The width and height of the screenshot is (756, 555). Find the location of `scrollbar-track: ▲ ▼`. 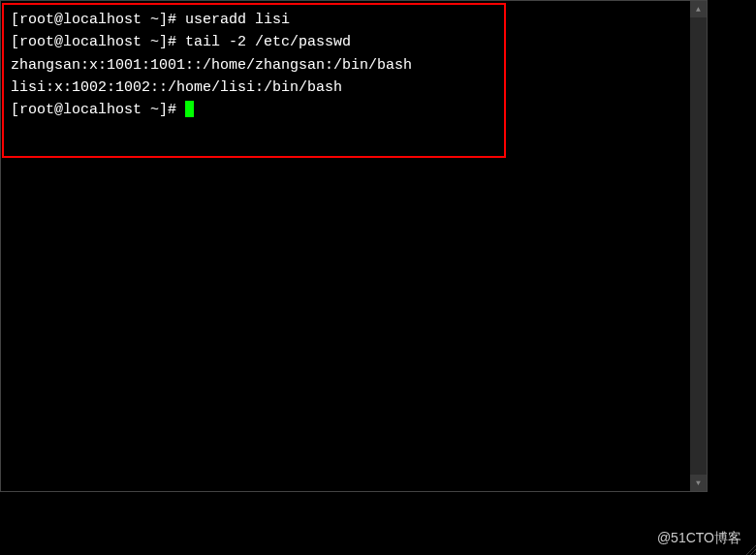

scrollbar-track: ▲ ▼ is located at coordinates (698, 246).